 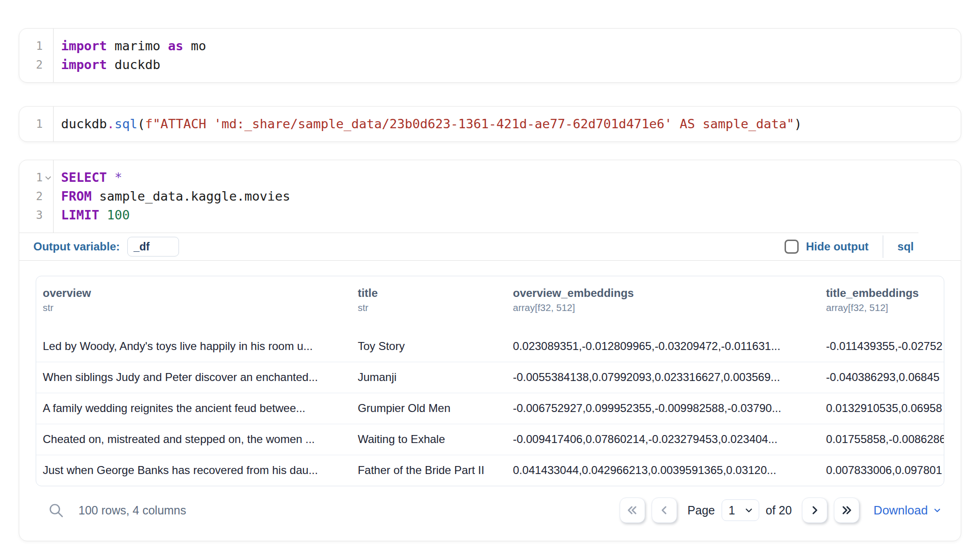 I want to click on column-header: overview_embeddingsarray[f32, 512], so click(x=663, y=303).